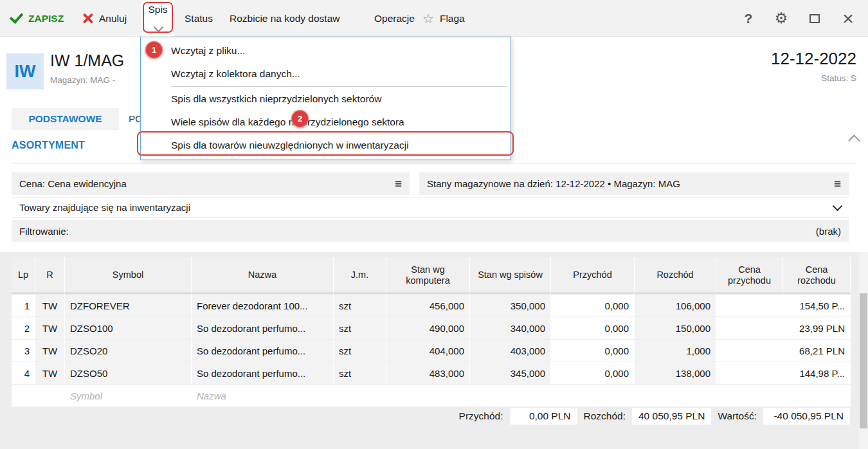  I want to click on red-x-icon, so click(87, 18).